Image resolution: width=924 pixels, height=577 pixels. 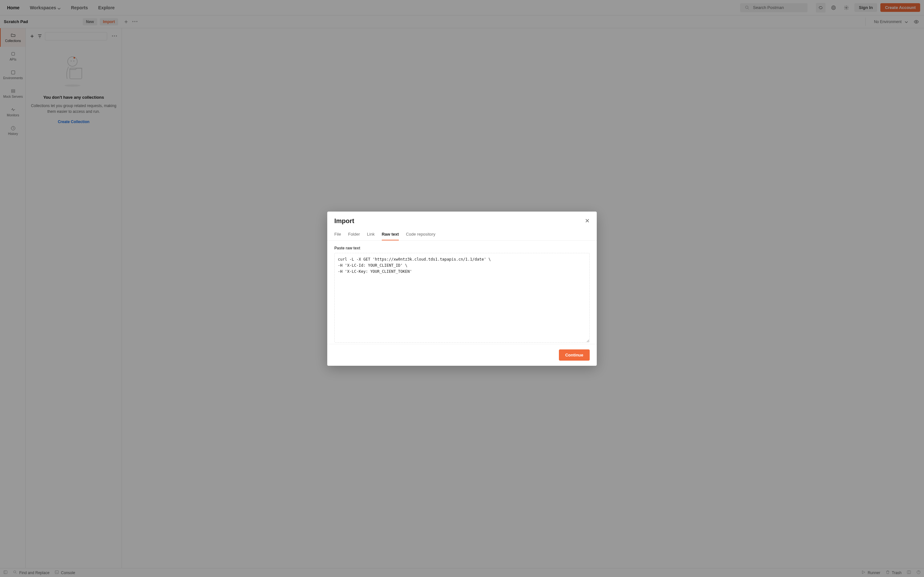 I want to click on modal-body: Paste raw text, so click(x=462, y=292).